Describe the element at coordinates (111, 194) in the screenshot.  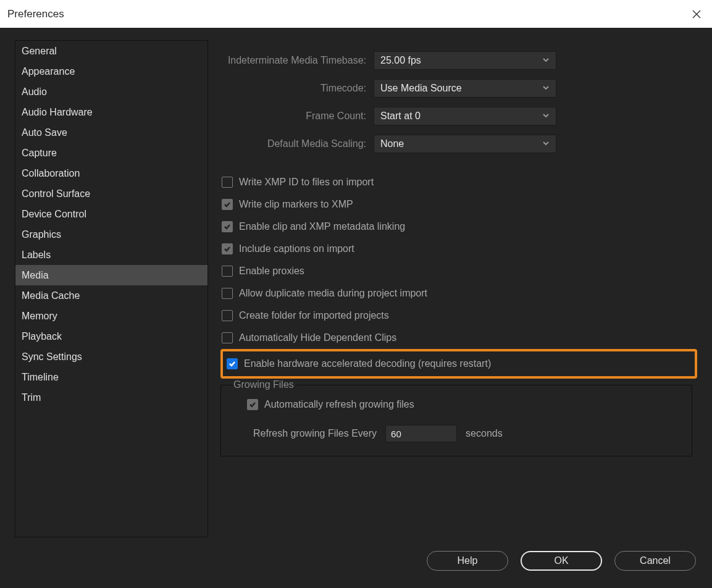
I see `sidebar-item-control-surface: Control Surface` at that location.